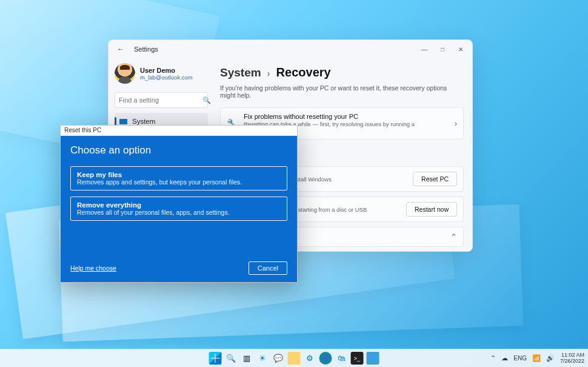 This screenshot has height=367, width=588. What do you see at coordinates (179, 150) in the screenshot?
I see `dialog-heading: Choose an option` at bounding box center [179, 150].